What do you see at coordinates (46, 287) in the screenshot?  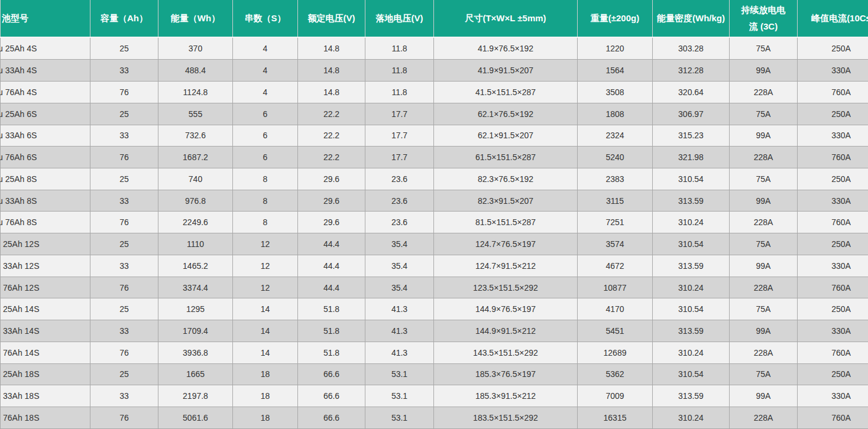 I see `cell-model: 76Ah 12S` at bounding box center [46, 287].